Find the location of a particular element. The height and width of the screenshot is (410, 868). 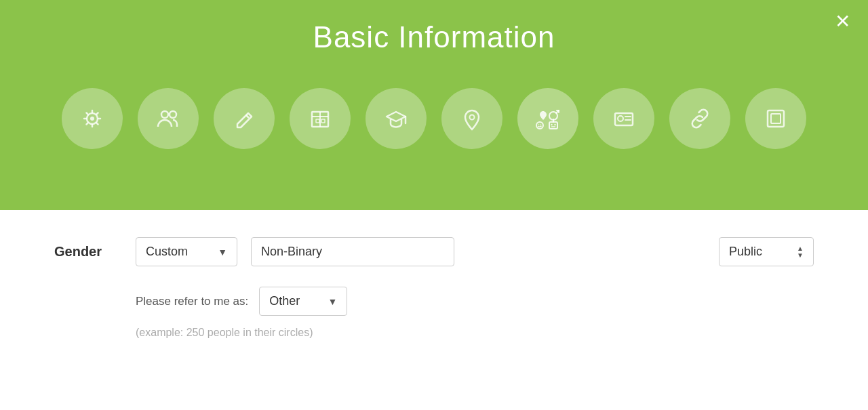

privacy-select-value: Public is located at coordinates (746, 252).